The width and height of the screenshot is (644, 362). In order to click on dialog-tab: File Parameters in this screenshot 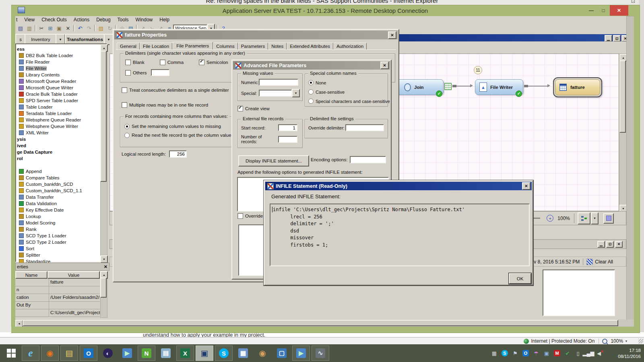, I will do `click(192, 46)`.